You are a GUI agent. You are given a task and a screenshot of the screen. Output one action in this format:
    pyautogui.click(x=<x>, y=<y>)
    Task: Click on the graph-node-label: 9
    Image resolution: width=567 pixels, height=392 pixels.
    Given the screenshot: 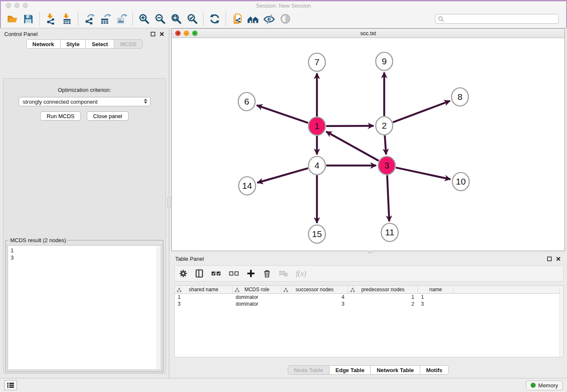 What is the action you would take?
    pyautogui.click(x=384, y=61)
    